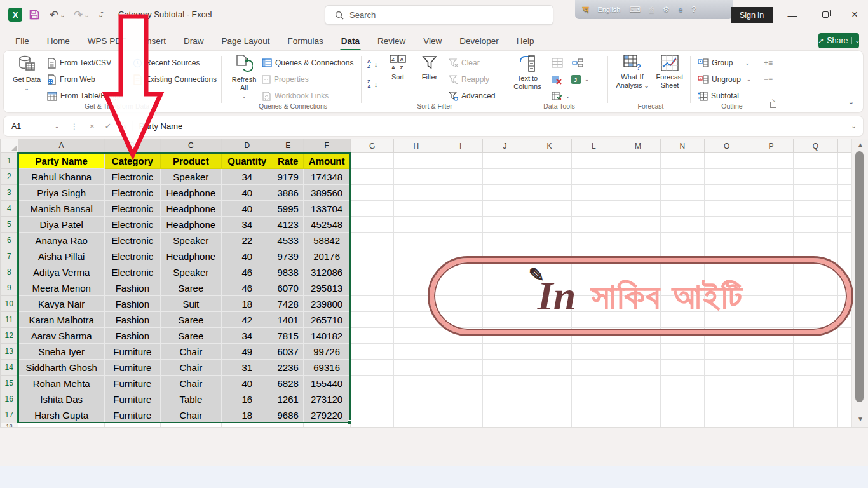 The width and height of the screenshot is (868, 488). What do you see at coordinates (61, 208) in the screenshot?
I see `cell-A4: Manish Bansal` at bounding box center [61, 208].